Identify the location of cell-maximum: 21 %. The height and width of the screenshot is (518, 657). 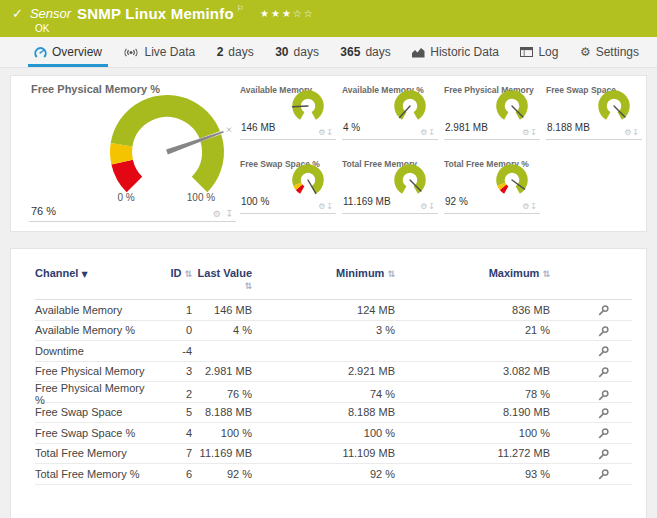
(472, 330).